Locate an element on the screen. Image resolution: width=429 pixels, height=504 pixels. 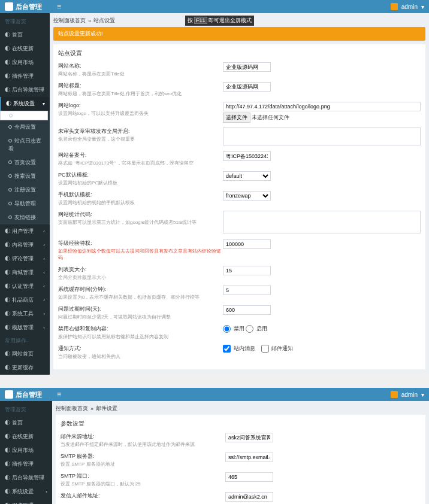
field-hint: 设置网站初始的PC默认模板 is located at coordinates (140, 183).